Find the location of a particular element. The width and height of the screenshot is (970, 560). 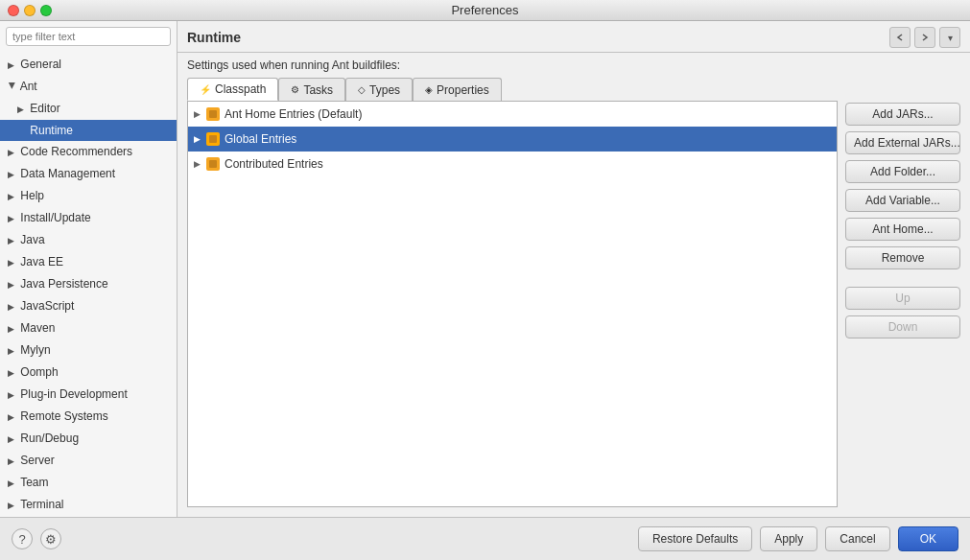

minimize-button is located at coordinates (30, 11).